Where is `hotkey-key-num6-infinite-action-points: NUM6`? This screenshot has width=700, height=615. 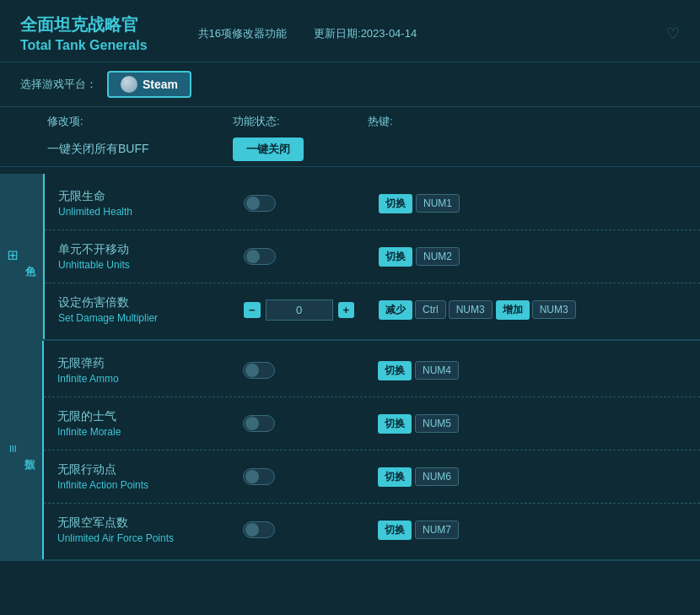
hotkey-key-num6-infinite-action-points: NUM6 is located at coordinates (437, 477).